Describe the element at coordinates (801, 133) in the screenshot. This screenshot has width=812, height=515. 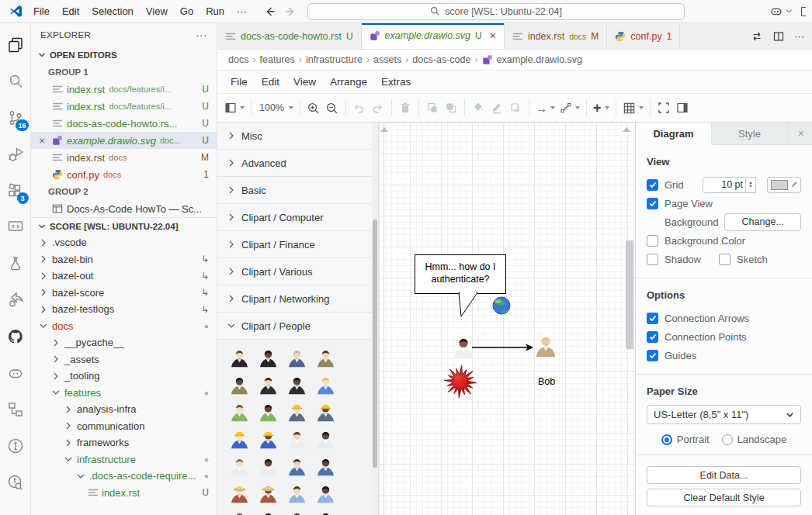
I see `format-close-icon: ×` at that location.